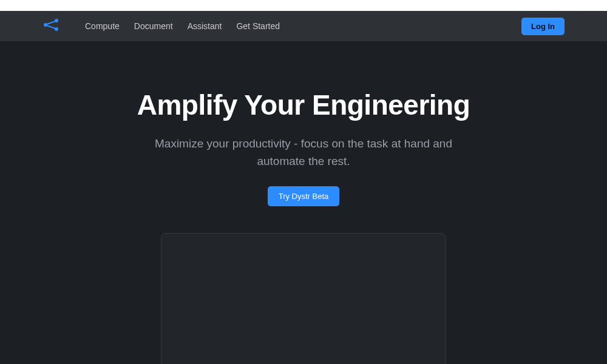 Image resolution: width=607 pixels, height=364 pixels. I want to click on nav-link-document: Document, so click(154, 26).